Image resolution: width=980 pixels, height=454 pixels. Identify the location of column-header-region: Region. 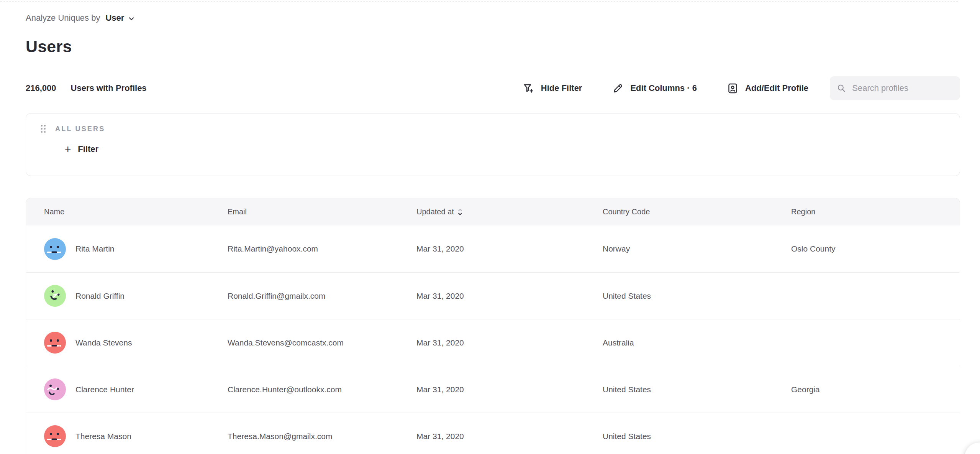
(875, 212).